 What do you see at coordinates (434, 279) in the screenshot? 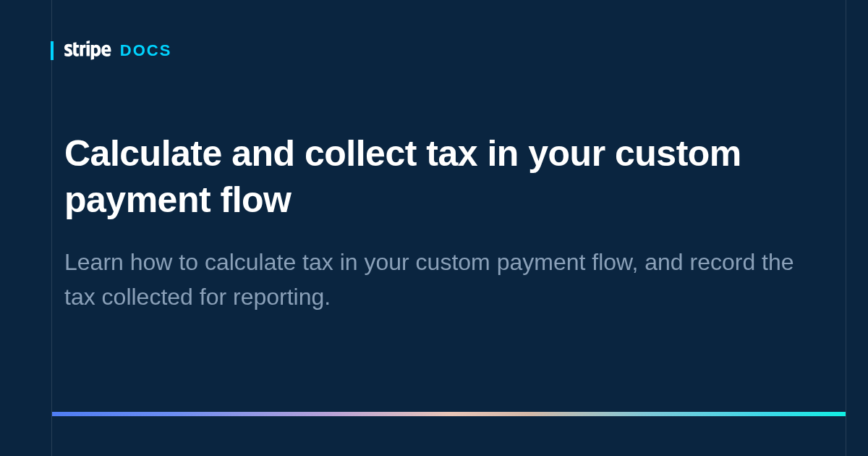
I see `page-subtitle: Learn how to calculate tax in your custo…` at bounding box center [434, 279].